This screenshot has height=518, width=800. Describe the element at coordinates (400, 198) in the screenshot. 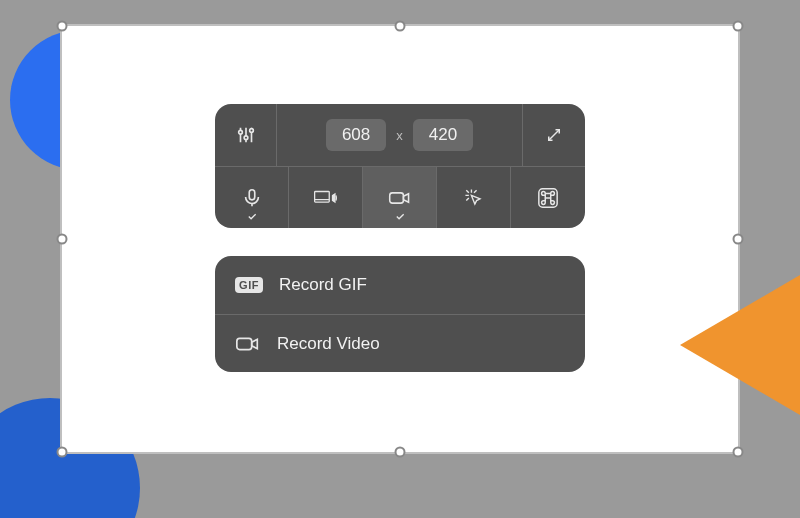

I see `camera-icon` at that location.